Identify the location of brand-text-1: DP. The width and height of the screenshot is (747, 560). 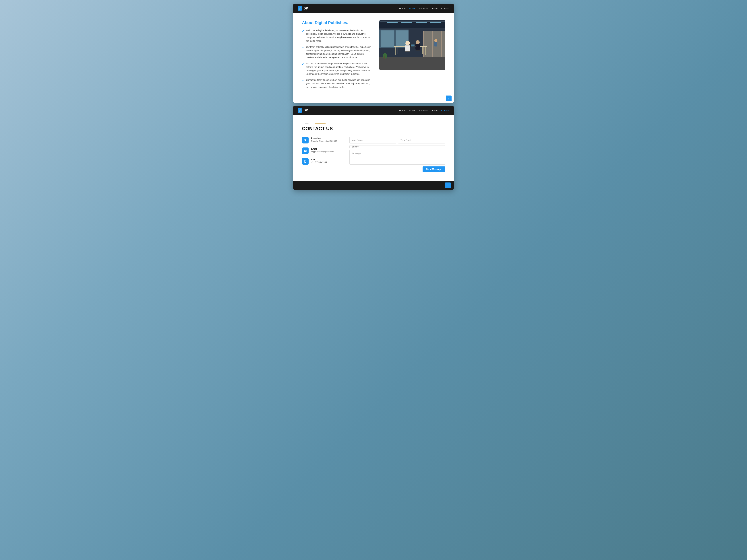
(306, 8).